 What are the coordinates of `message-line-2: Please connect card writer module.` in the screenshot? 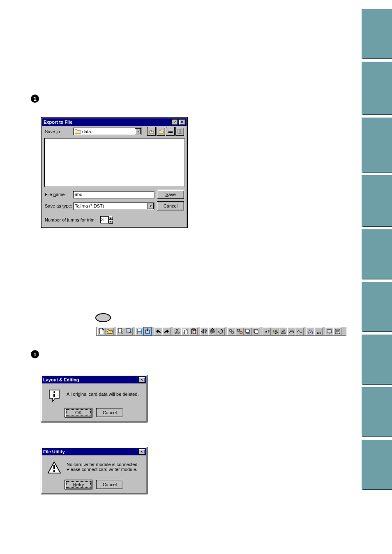 It's located at (103, 469).